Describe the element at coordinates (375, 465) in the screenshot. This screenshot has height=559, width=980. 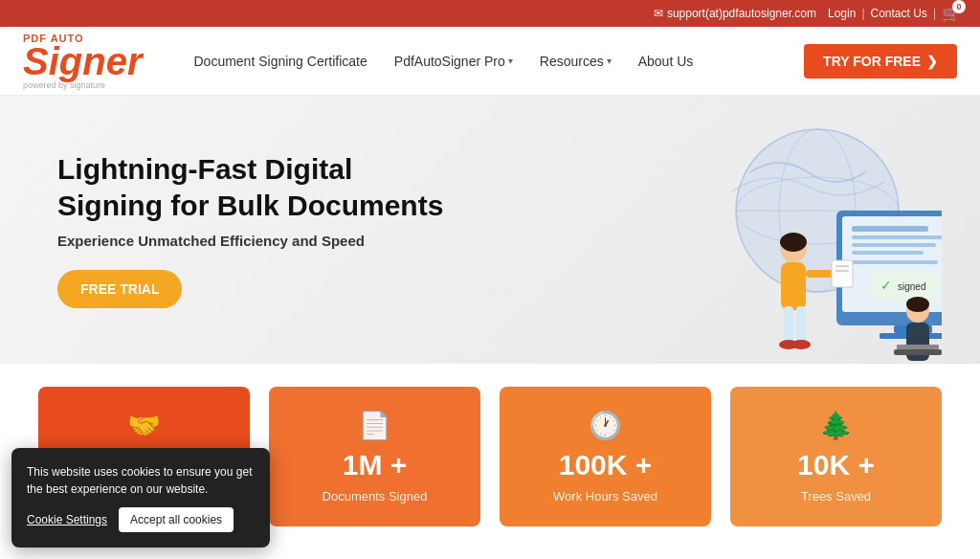
I see `stat-number-documents: 1M +` at that location.